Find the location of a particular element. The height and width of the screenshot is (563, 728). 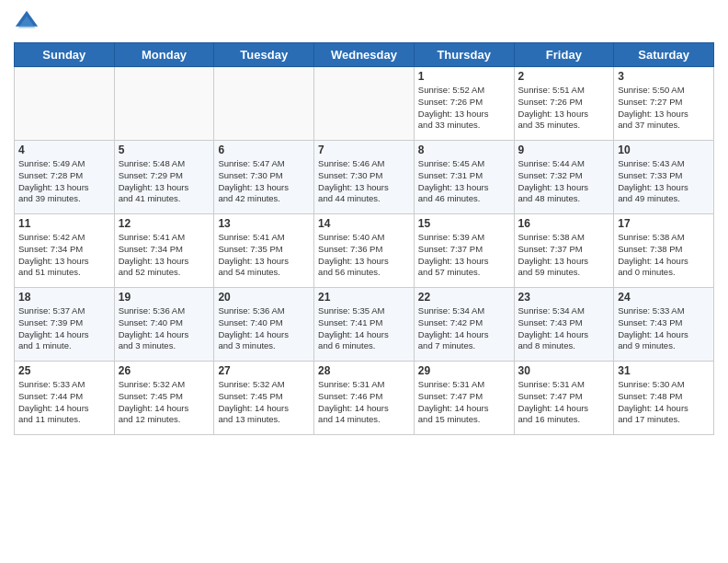

calendar-cell: 6Sunrise: 5:47 AM Sunset: 7:30 PM Daylig… is located at coordinates (265, 178).